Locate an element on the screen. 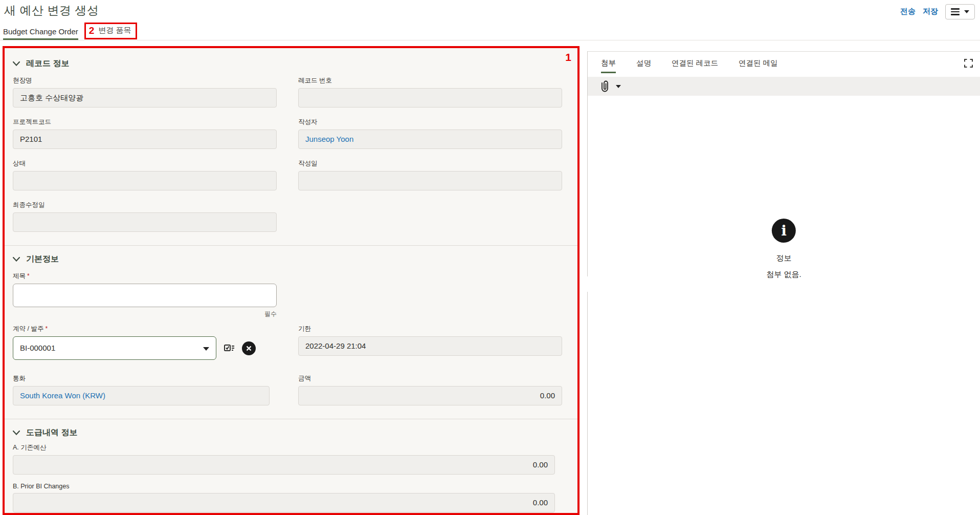  tab-change-items: 변경 품목 is located at coordinates (115, 31).